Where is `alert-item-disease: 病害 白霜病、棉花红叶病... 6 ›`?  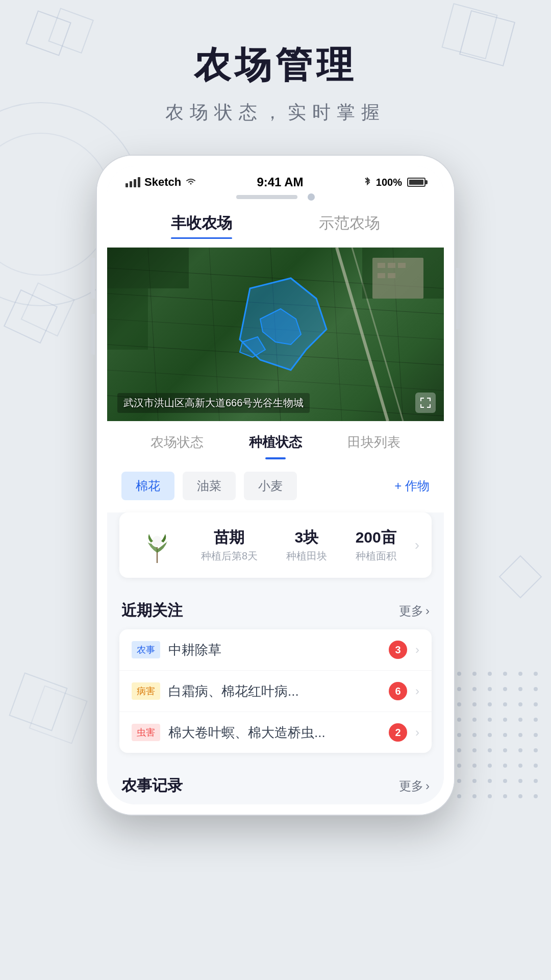
alert-item-disease: 病害 白霜病、棉花红叶病... 6 › is located at coordinates (276, 691).